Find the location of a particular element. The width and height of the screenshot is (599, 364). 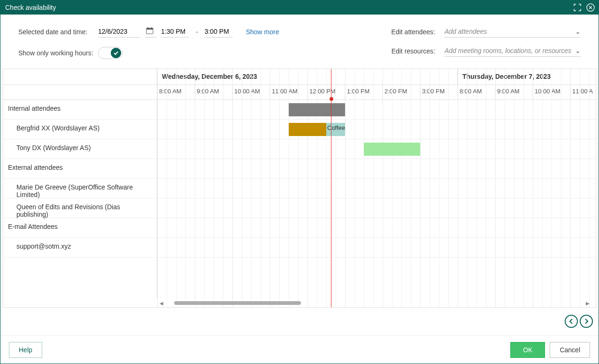

hour-cell: 1:00 PM is located at coordinates (364, 92).